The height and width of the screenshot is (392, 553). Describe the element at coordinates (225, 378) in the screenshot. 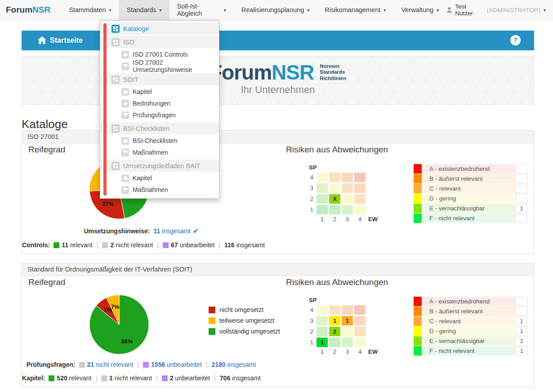

I see `stats-count: 706` at that location.